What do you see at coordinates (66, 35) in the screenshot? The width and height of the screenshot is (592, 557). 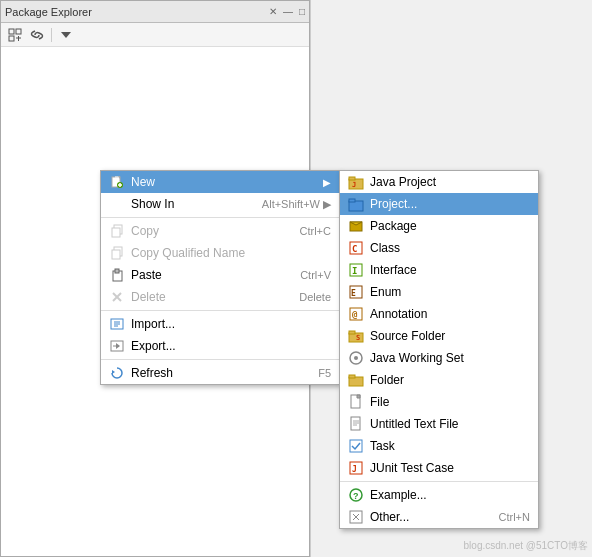 I see `dropdown-icon` at bounding box center [66, 35].